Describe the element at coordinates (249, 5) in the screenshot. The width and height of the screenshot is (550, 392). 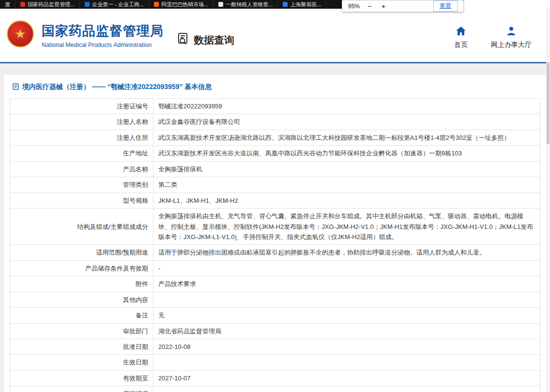
I see `tab-label: 一般纳税人资格查...` at that location.